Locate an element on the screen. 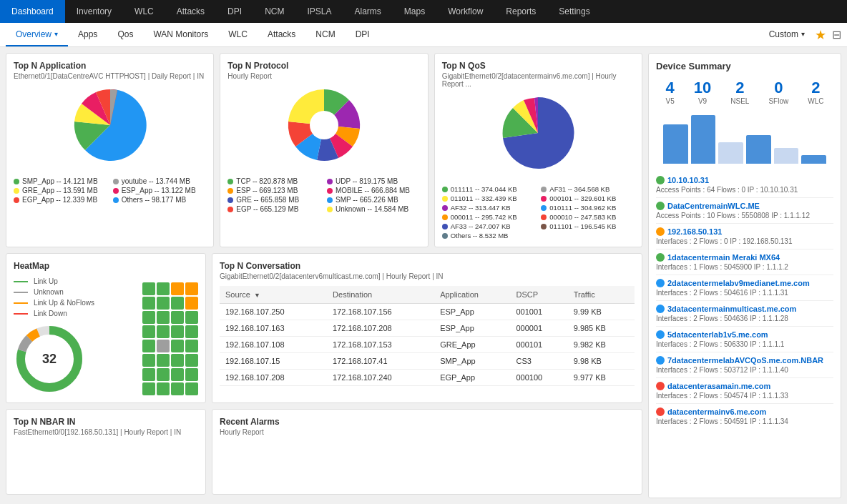 This screenshot has height=504, width=847. col-source: Source ▼ is located at coordinates (273, 295).